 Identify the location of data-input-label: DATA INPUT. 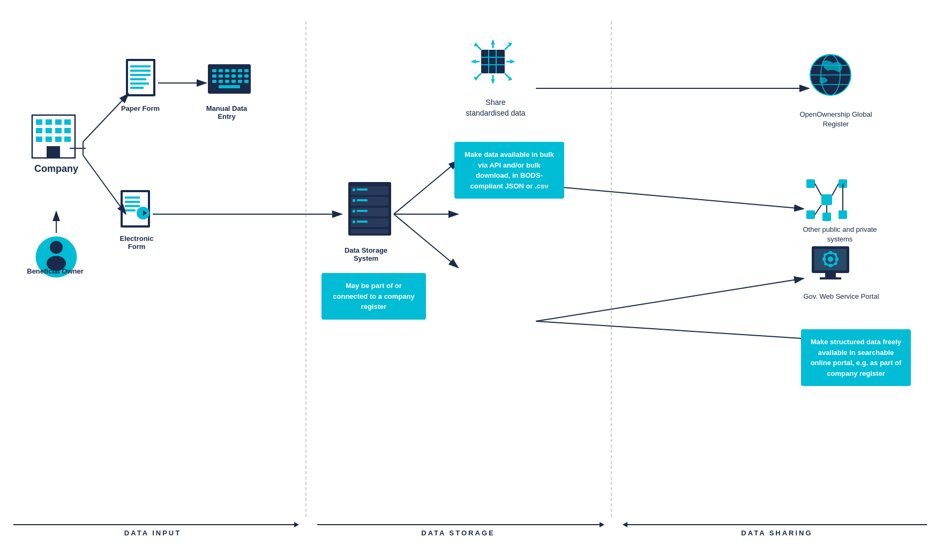
(153, 533).